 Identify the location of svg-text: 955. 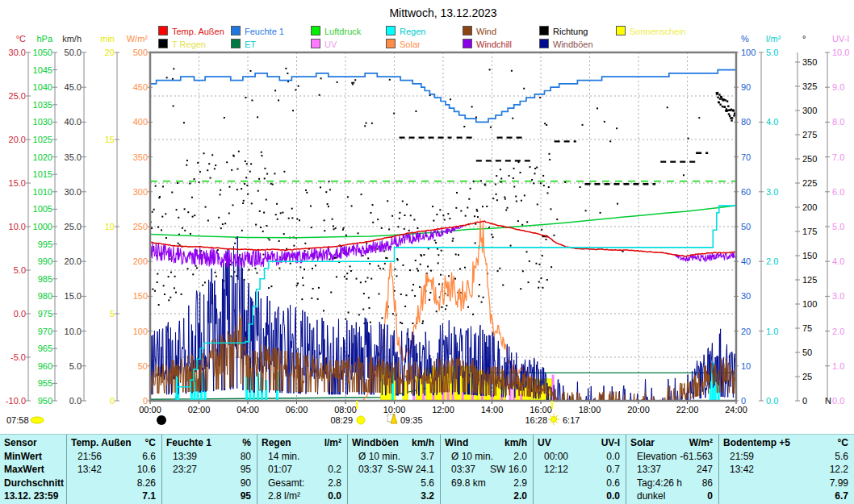
(45, 383).